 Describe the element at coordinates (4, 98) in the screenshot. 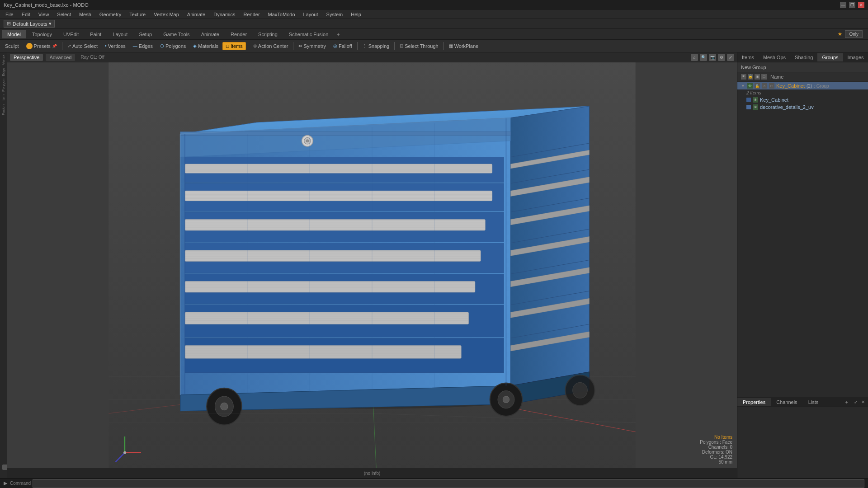

I see `left-tool-item: Item` at that location.